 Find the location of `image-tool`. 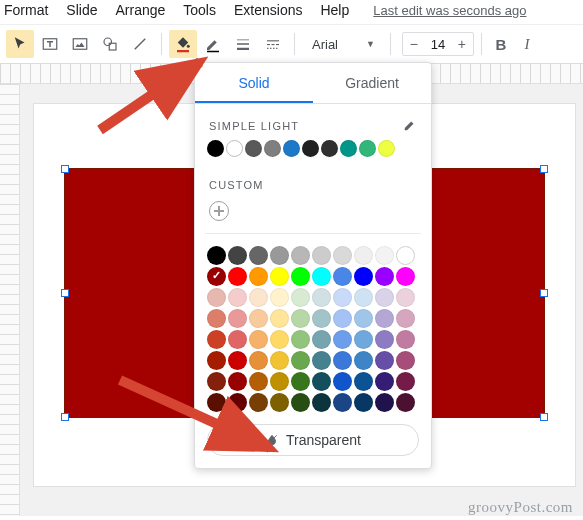

image-tool is located at coordinates (80, 44).